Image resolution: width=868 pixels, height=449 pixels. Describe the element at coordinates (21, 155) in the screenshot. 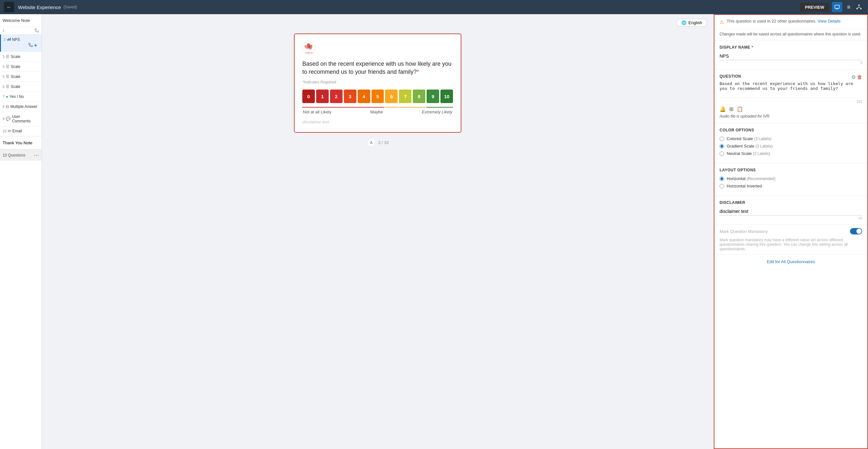

I see `questions-count-row: 10 Questions ⋯` at that location.